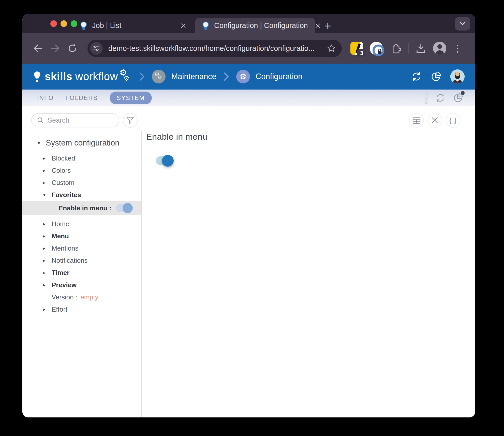 The height and width of the screenshot is (436, 504). Describe the element at coordinates (61, 224) in the screenshot. I see `tree-item-label: Home` at that location.